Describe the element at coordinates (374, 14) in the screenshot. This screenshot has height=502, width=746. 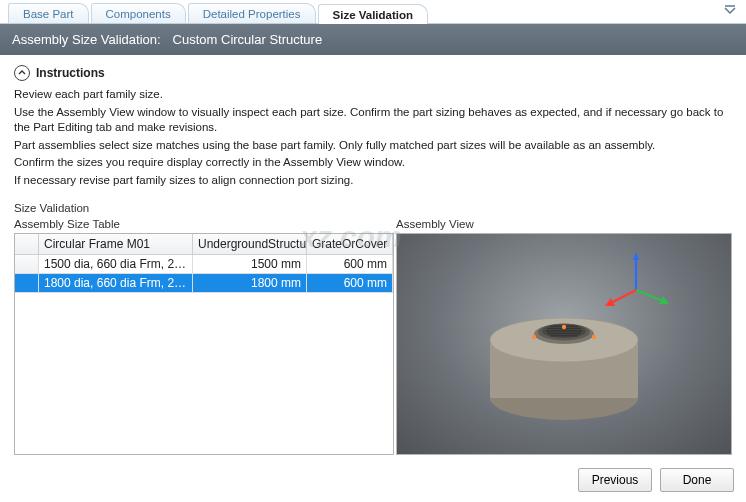
I see `tab-size-validation: Size Validation` at that location.